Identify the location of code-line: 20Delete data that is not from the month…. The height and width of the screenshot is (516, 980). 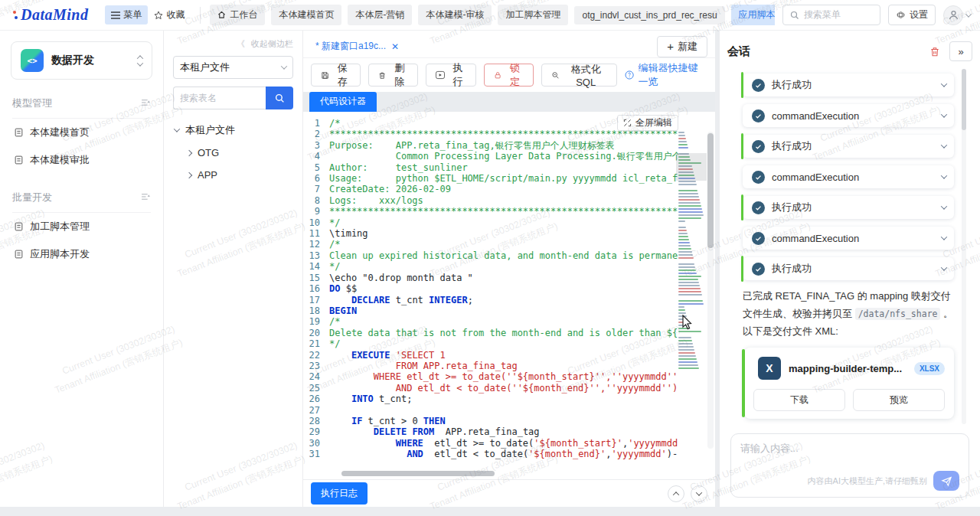
(491, 333).